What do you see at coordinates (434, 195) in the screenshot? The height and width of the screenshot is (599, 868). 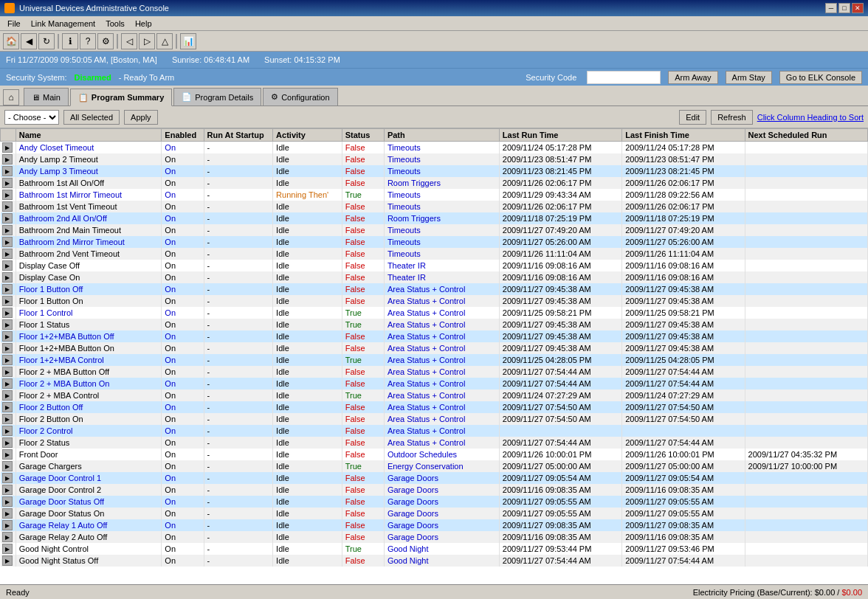 I see `table-row: ▶Bathroom 1st Mirror TimeoutOn-Running T…` at bounding box center [434, 195].